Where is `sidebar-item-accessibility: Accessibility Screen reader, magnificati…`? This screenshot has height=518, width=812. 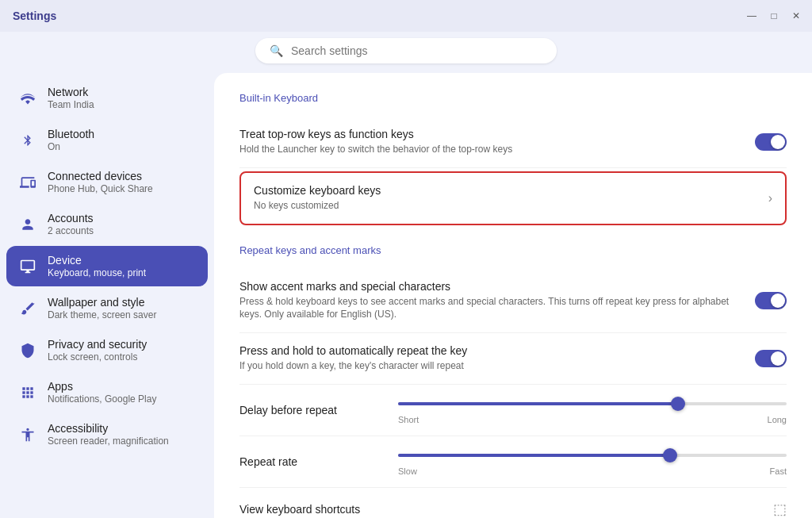 sidebar-item-accessibility: Accessibility Screen reader, magnificati… is located at coordinates (107, 435).